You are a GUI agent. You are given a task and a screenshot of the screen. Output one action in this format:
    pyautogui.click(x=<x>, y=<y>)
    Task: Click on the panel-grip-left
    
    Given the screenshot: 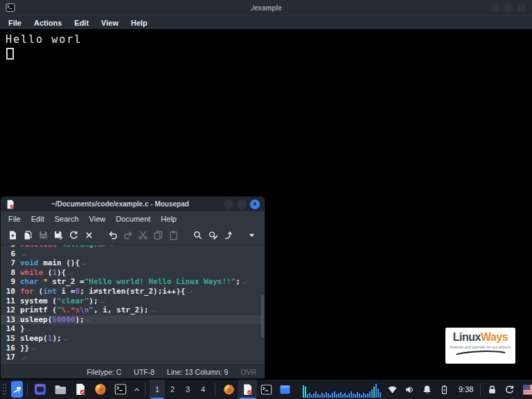 What is the action you would take?
    pyautogui.click(x=4, y=389)
    